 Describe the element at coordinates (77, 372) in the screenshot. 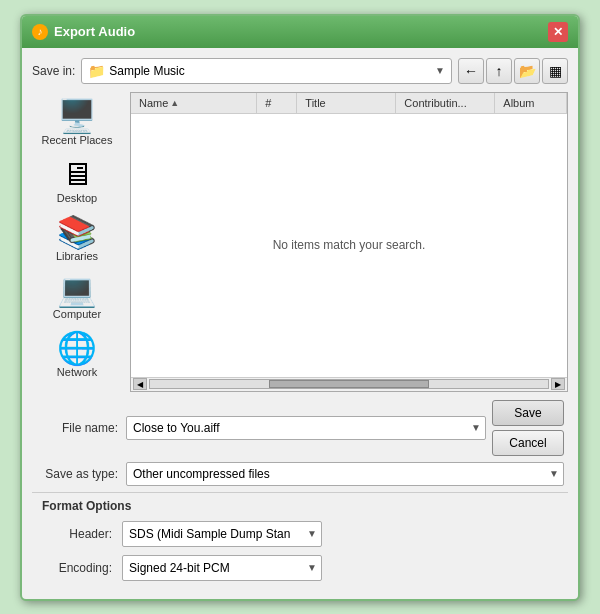

I see `sidebar-item-label: Network` at that location.